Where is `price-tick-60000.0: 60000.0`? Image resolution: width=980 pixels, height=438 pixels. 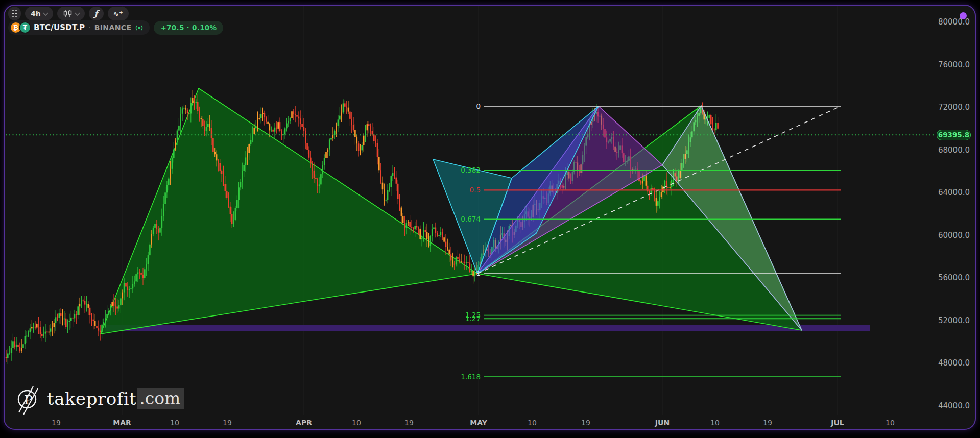 price-tick-60000.0: 60000.0 is located at coordinates (954, 235).